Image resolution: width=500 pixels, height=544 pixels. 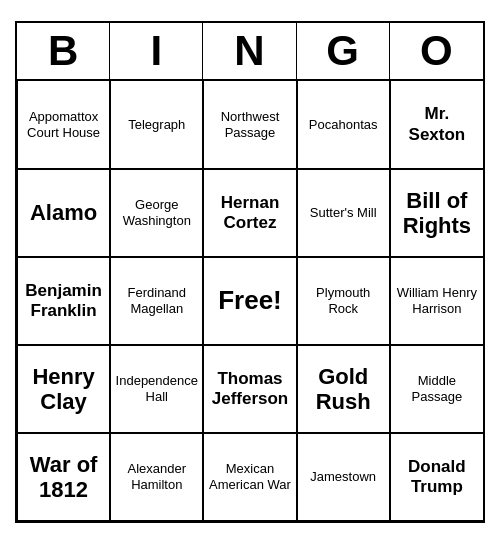 What do you see at coordinates (344, 301) in the screenshot?
I see `bingo-cell: Plymouth Rock` at bounding box center [344, 301].